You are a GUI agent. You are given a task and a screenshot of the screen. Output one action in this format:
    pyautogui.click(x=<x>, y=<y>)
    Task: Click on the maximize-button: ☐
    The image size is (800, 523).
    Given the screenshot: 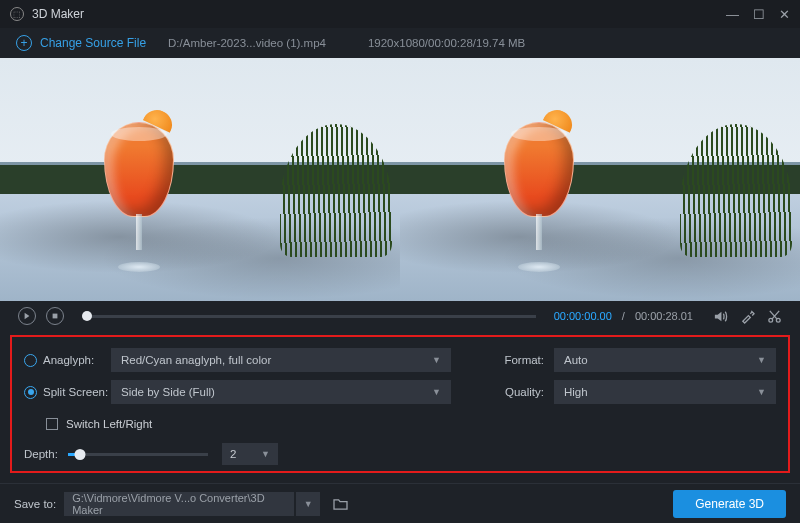 What is the action you would take?
    pyautogui.click(x=759, y=14)
    